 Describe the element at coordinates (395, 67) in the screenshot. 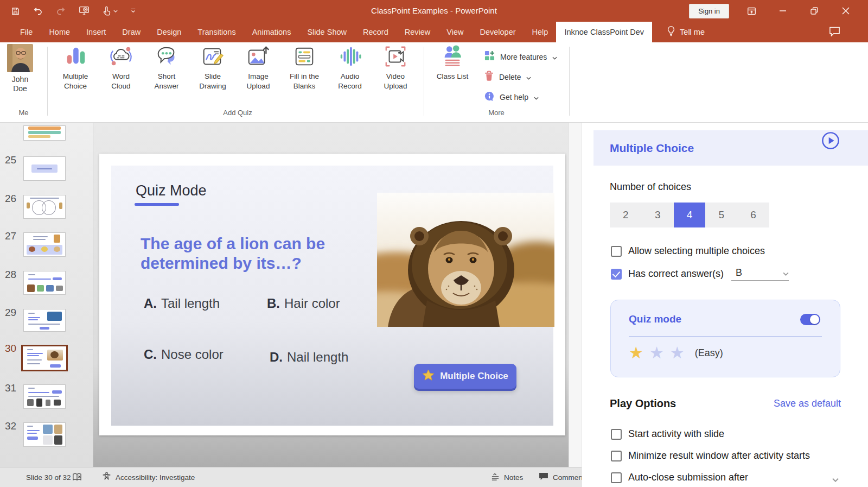

I see `ribbon-button-video-upload: VideoUpload` at that location.